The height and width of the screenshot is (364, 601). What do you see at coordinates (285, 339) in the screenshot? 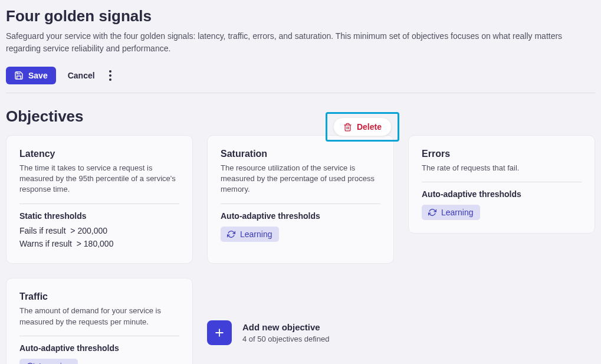
I see `add-objective-subtitle: 4 of 50 objectives defined` at bounding box center [285, 339].